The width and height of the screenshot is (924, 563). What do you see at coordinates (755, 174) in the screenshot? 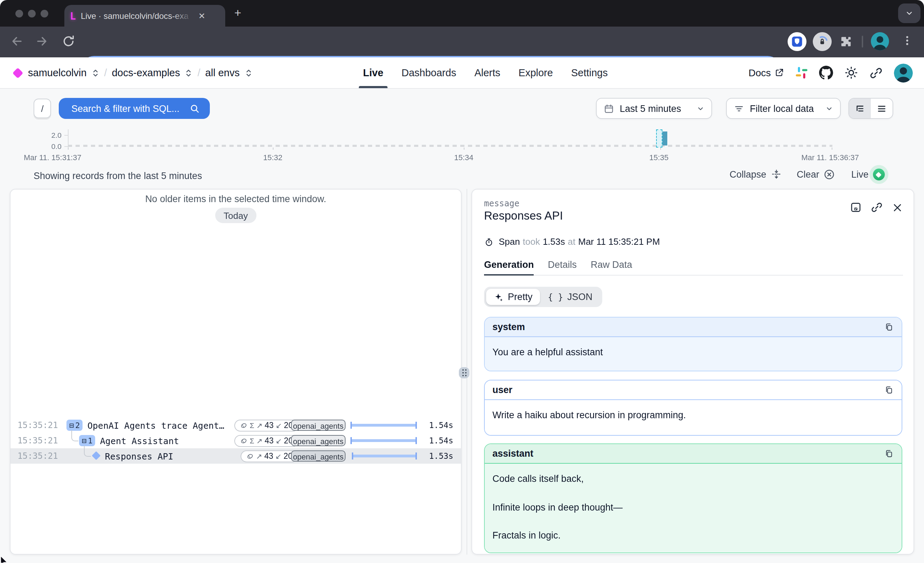
I see `collapse-button: Collapse` at bounding box center [755, 174].